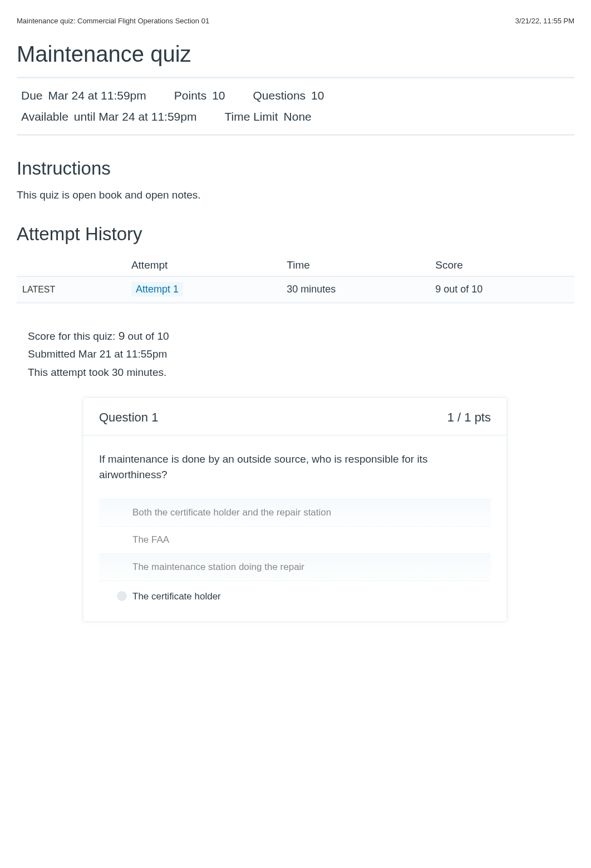 This screenshot has width=591, height=868. I want to click on col-time: Time, so click(355, 266).